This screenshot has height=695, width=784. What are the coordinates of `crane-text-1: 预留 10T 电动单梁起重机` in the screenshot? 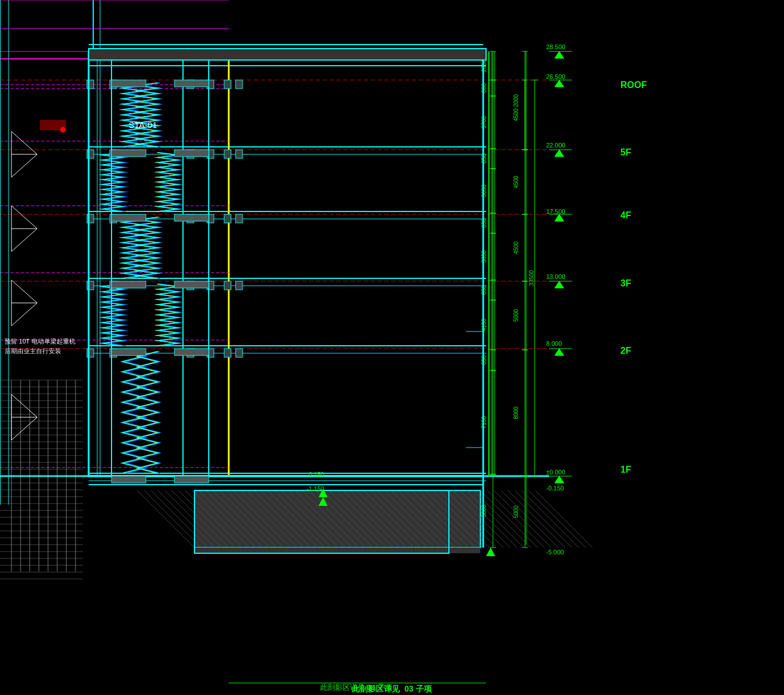 It's located at (40, 342).